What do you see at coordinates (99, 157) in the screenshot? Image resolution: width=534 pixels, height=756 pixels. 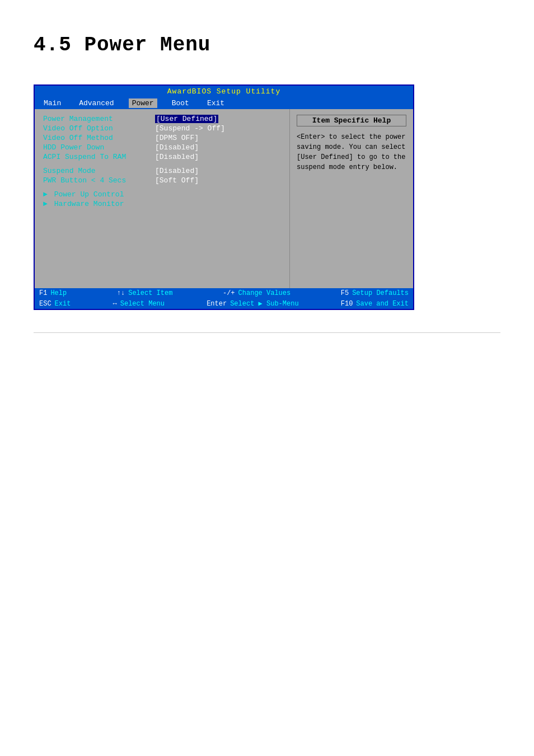 I see `setting-label-acpi-suspend: ACPI Suspend To RAM` at bounding box center [99, 157].